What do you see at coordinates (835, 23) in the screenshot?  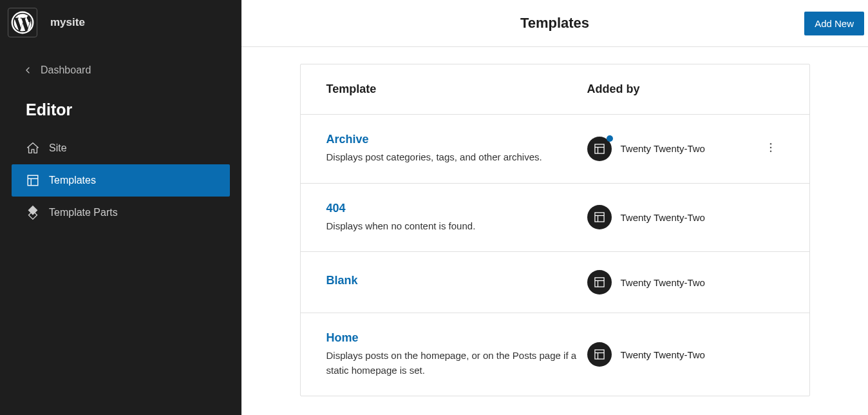 I see `add-new-button: Add New` at bounding box center [835, 23].